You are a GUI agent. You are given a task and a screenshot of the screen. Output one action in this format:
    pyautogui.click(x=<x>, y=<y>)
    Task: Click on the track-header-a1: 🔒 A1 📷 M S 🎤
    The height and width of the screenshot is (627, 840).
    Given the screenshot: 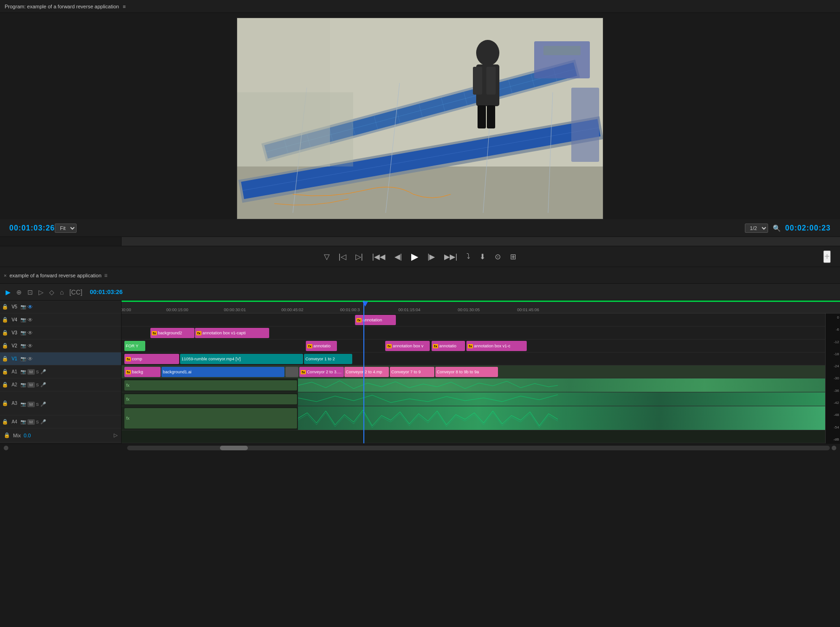 What is the action you would take?
    pyautogui.click(x=60, y=372)
    